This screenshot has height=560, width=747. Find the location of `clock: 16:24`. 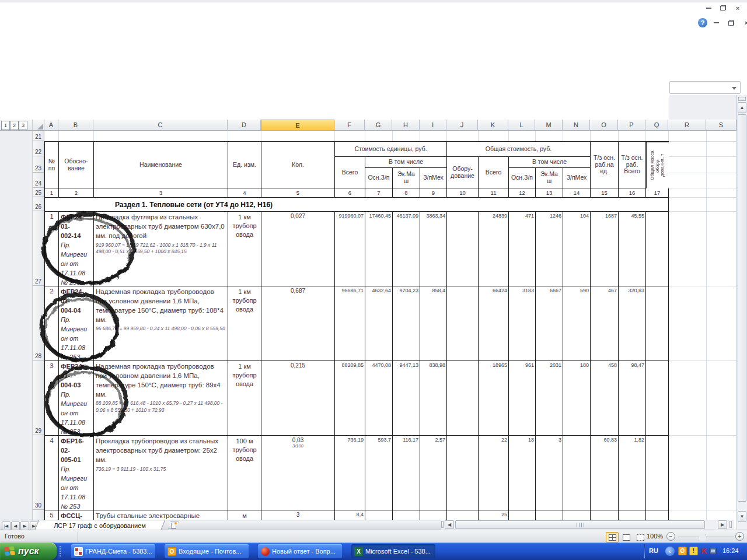

clock: 16:24 is located at coordinates (731, 551).